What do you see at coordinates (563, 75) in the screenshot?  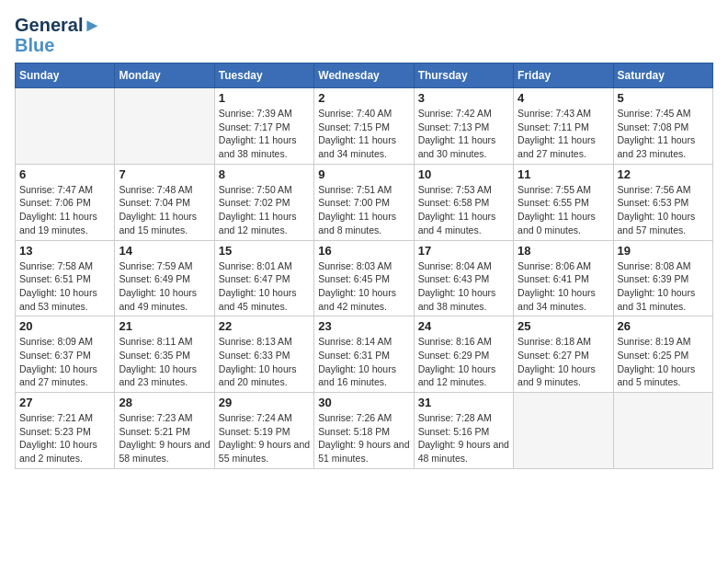 I see `weekday-header: Friday` at bounding box center [563, 75].